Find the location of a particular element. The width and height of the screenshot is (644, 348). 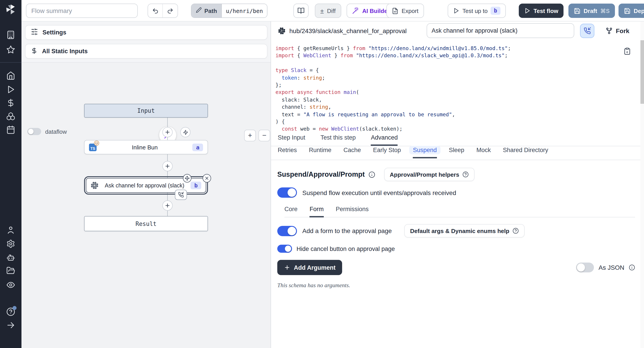

suspend-phone-incoming-button is located at coordinates (587, 31).